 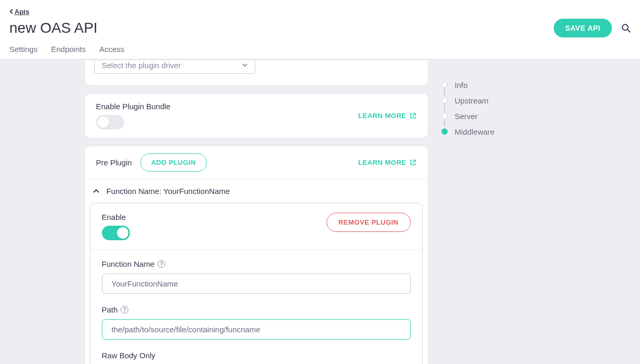 What do you see at coordinates (129, 356) in the screenshot?
I see `raw-body-label: Raw Body Only` at bounding box center [129, 356].